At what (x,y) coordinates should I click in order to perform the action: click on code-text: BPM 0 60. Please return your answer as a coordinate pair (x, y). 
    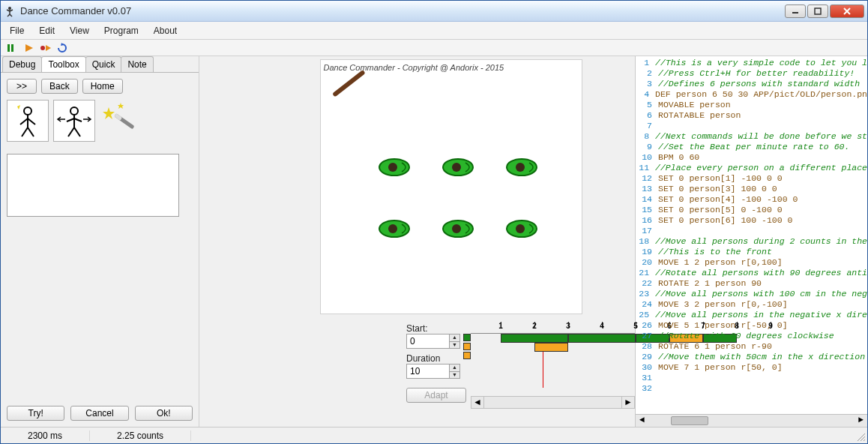
    Looking at the image, I should click on (763, 158).